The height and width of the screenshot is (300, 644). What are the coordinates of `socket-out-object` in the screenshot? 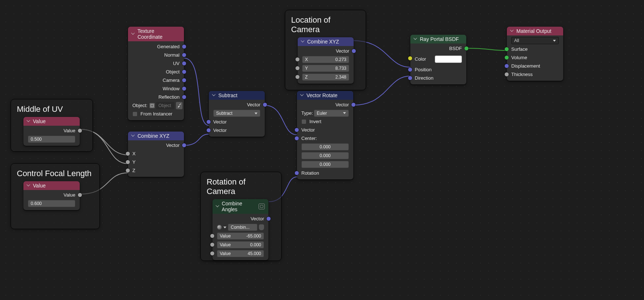 It's located at (184, 72).